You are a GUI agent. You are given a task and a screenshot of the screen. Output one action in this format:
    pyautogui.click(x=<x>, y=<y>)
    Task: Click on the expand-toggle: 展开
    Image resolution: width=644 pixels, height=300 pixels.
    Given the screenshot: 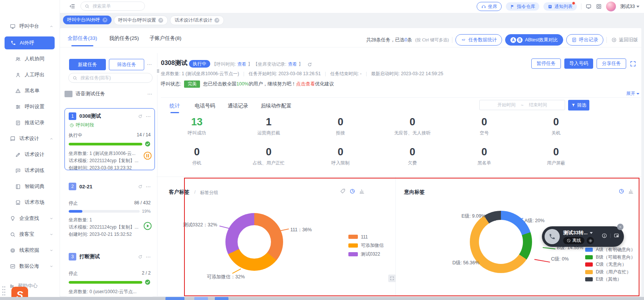 What is the action you would take?
    pyautogui.click(x=633, y=93)
    